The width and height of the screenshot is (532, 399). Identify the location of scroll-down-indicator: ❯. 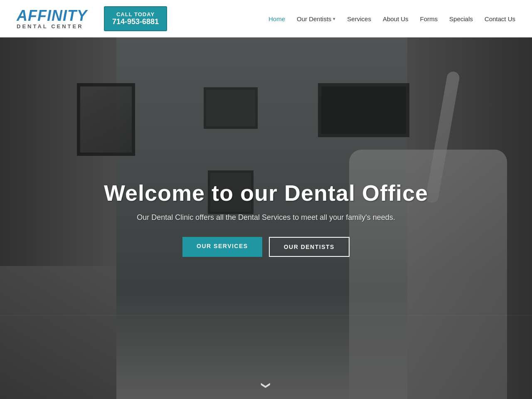
(266, 385).